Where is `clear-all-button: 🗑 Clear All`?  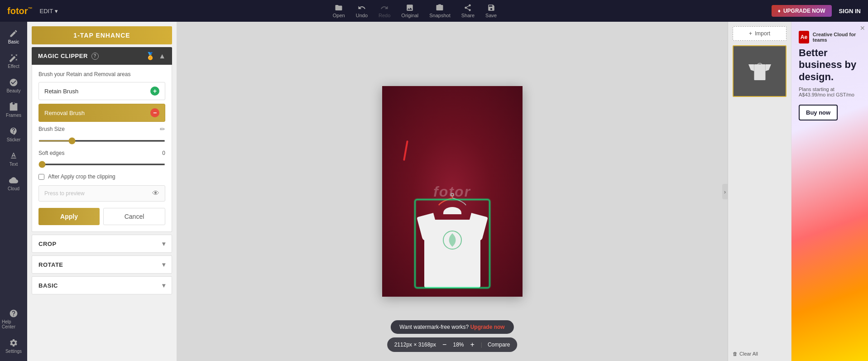 clear-all-button: 🗑 Clear All is located at coordinates (760, 354).